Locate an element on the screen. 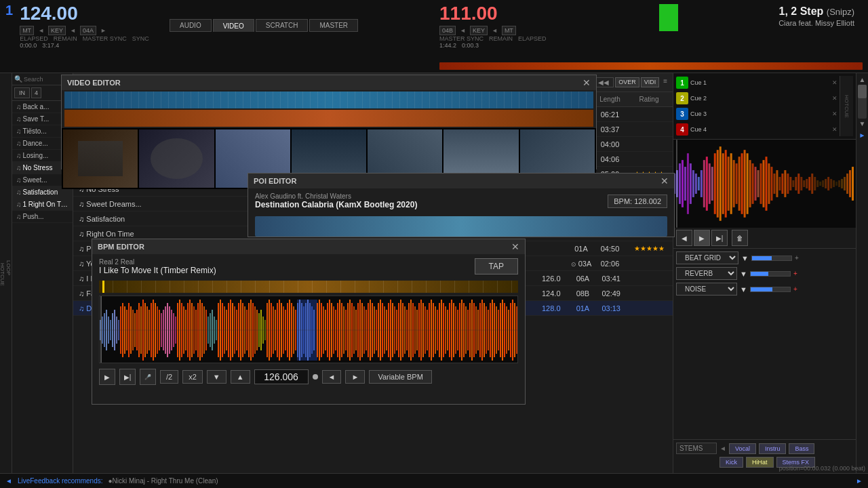 This screenshot has width=868, height=488. chevron-left-key-right: ◄ is located at coordinates (495, 30).